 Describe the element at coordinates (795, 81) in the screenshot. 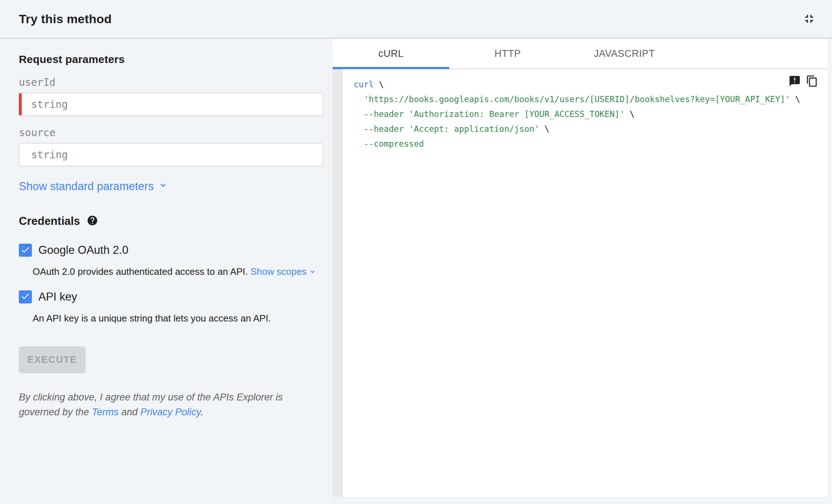

I see `feedback-icon` at that location.